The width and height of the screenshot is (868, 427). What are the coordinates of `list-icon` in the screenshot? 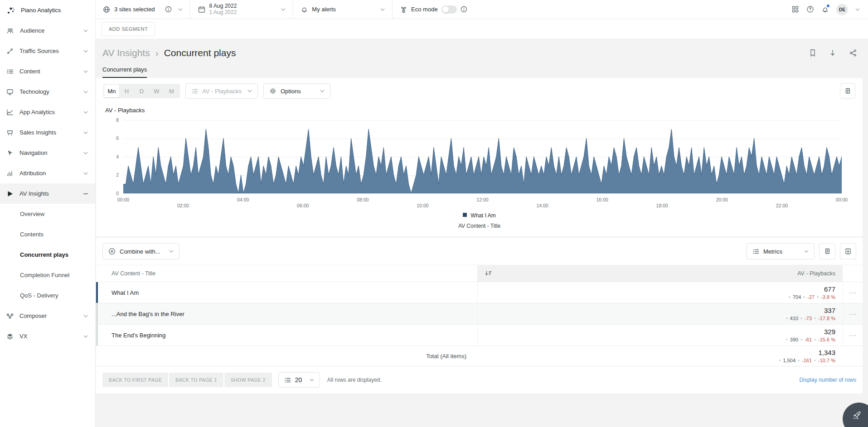 It's located at (195, 91).